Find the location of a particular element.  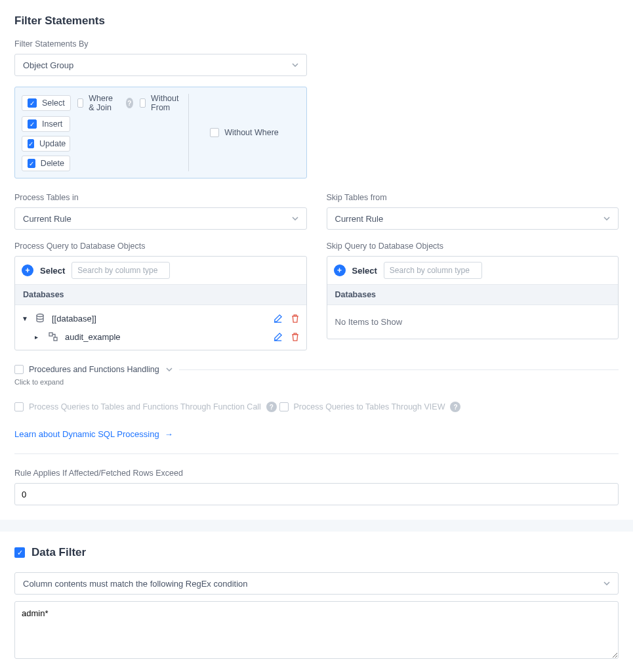

where-join-checkbox: Where & Join is located at coordinates (98, 103).